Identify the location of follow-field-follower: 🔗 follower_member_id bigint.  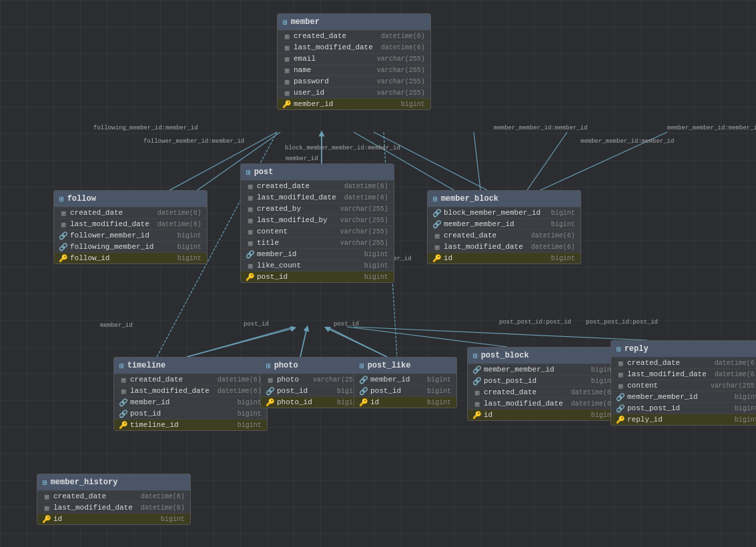
(131, 235).